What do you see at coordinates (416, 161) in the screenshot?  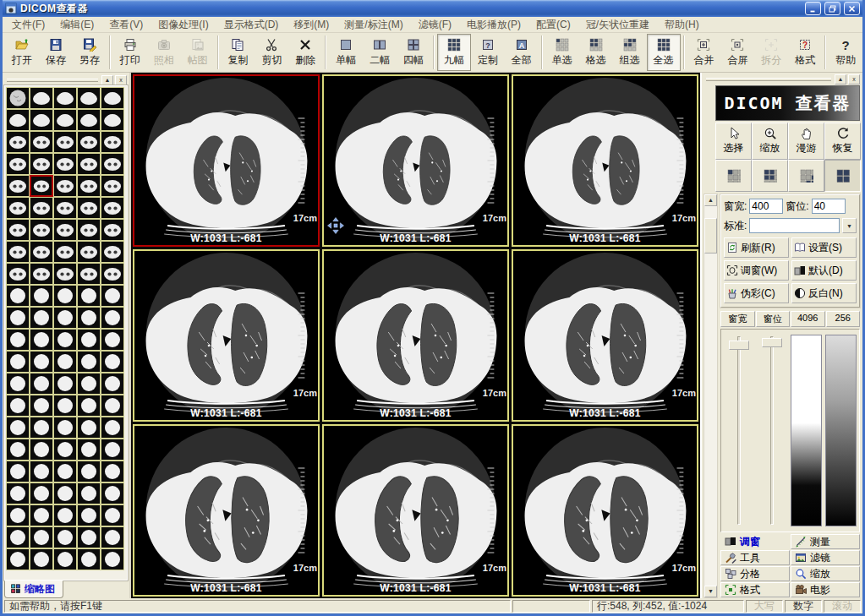 I see `viewer-cell-2: 17cmW:1031 L:-681` at bounding box center [416, 161].